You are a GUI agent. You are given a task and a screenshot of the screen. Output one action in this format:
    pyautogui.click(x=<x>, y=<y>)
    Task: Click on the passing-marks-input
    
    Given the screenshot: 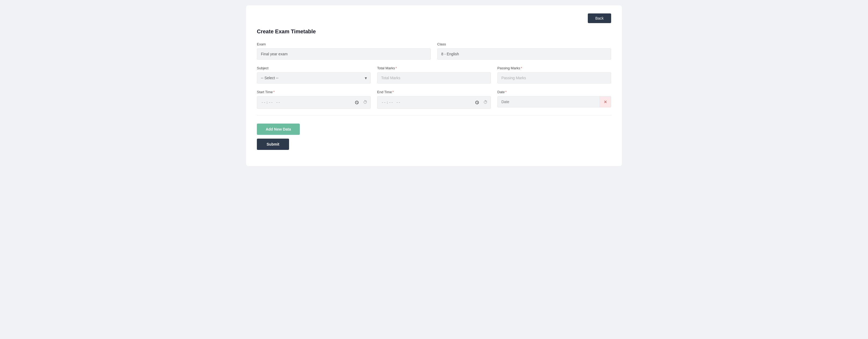 What is the action you would take?
    pyautogui.click(x=554, y=78)
    